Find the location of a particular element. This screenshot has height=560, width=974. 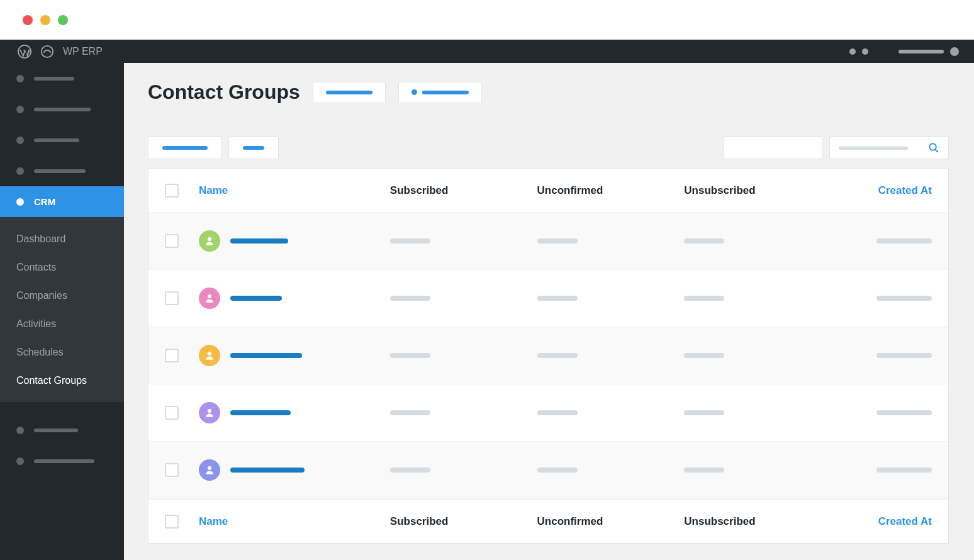

filter-input is located at coordinates (773, 148).